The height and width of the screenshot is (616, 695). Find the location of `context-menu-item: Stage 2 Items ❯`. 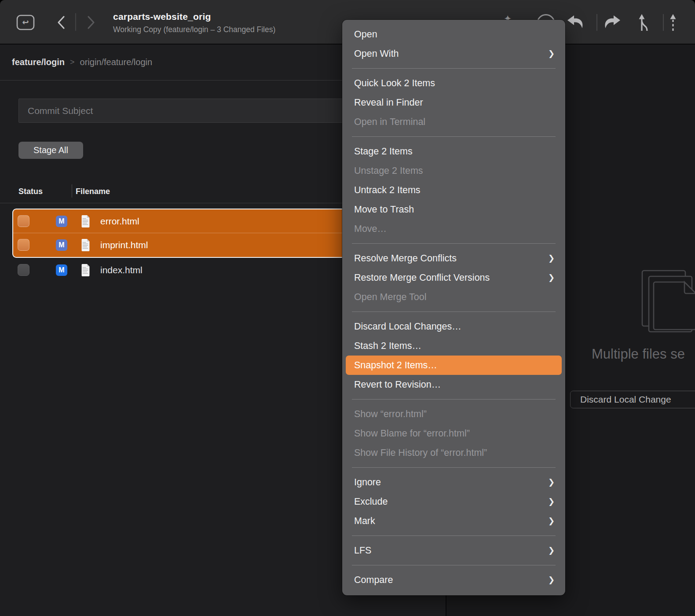

context-menu-item: Stage 2 Items ❯ is located at coordinates (454, 151).